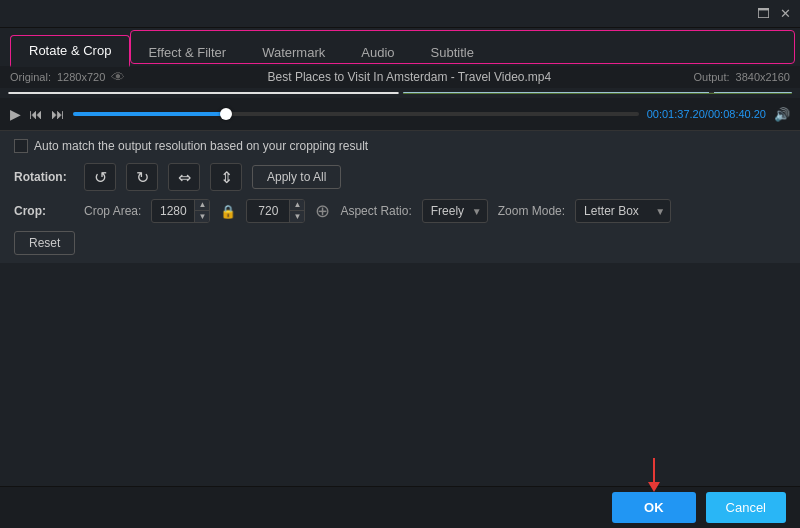  What do you see at coordinates (226, 177) in the screenshot?
I see `flip-vertical-button: ⇕` at bounding box center [226, 177].